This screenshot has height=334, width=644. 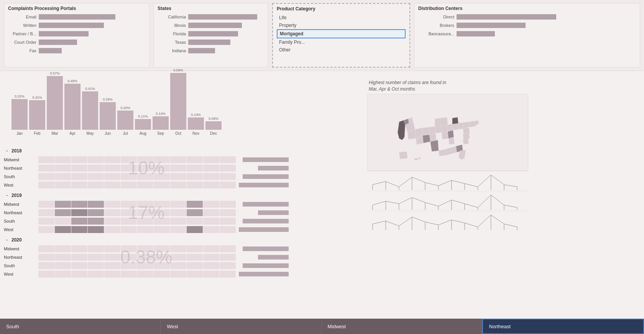 I want to click on product-item: Family Pro..., so click(x=341, y=42).